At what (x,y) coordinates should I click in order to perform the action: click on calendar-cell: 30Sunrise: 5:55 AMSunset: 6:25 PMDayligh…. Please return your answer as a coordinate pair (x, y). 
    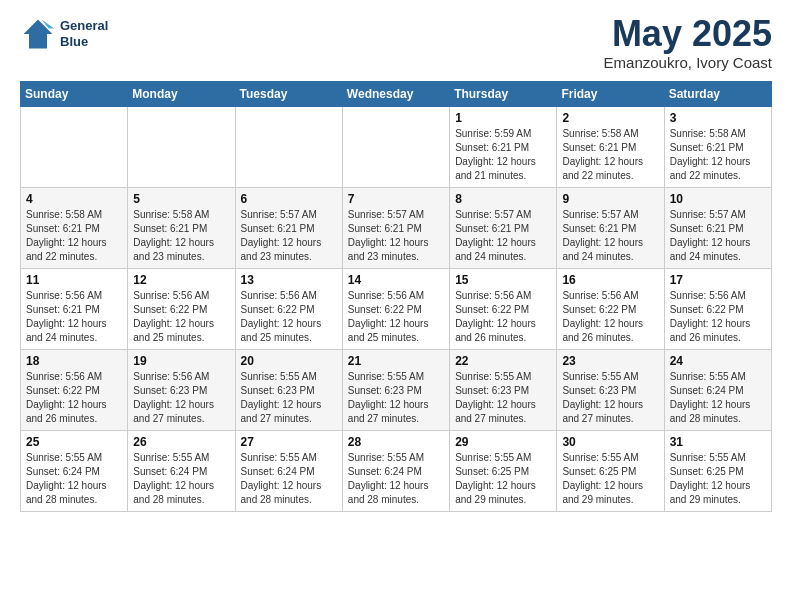
    Looking at the image, I should click on (610, 472).